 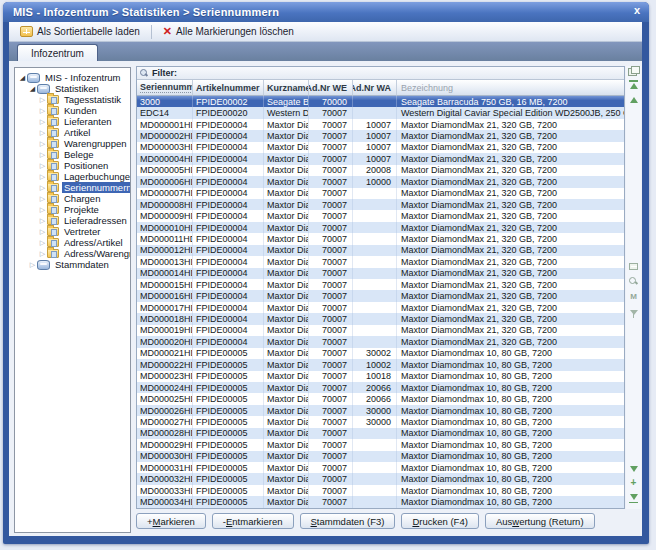 What do you see at coordinates (510, 88) in the screenshot?
I see `column-header-bezeichnung: Bezeichnung` at bounding box center [510, 88].